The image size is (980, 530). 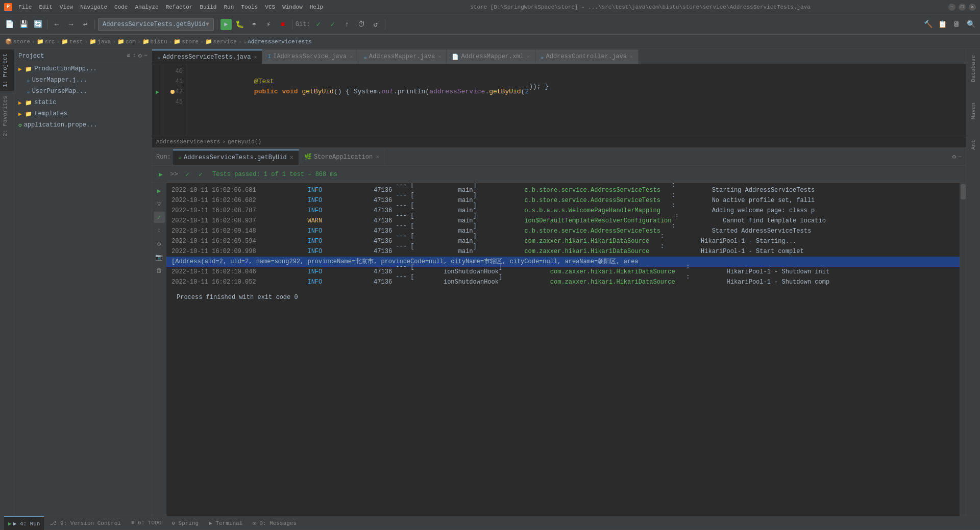 What do you see at coordinates (962, 7) in the screenshot?
I see `window-controls: ─ □ ✕` at bounding box center [962, 7].